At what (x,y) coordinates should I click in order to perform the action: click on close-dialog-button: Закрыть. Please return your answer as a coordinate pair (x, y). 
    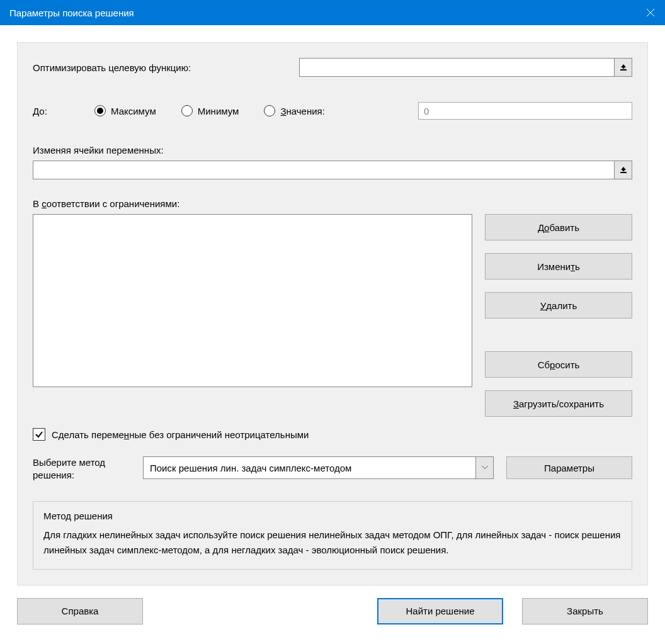
    Looking at the image, I should click on (585, 611).